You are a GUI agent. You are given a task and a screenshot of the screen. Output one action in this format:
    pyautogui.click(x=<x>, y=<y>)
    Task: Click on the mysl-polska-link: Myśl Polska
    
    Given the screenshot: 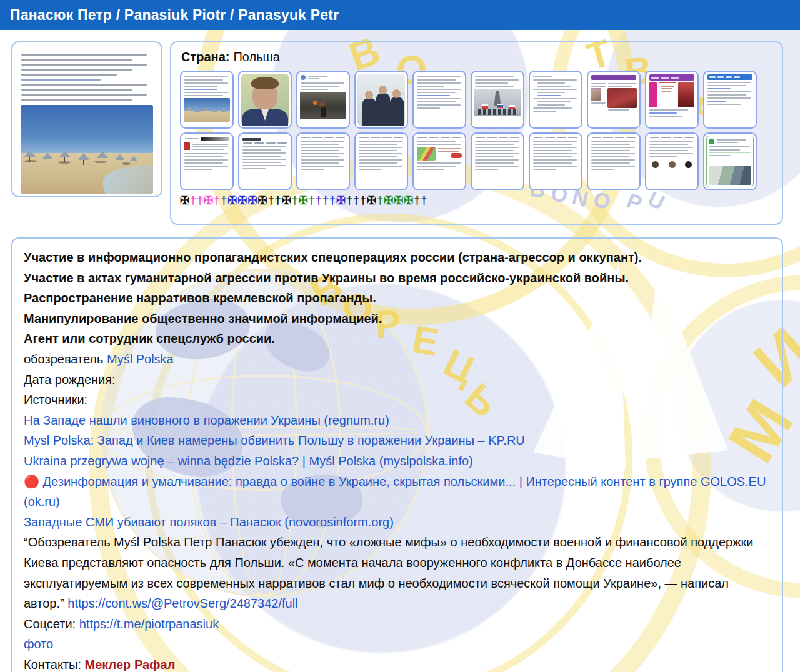 What is the action you would take?
    pyautogui.click(x=140, y=359)
    